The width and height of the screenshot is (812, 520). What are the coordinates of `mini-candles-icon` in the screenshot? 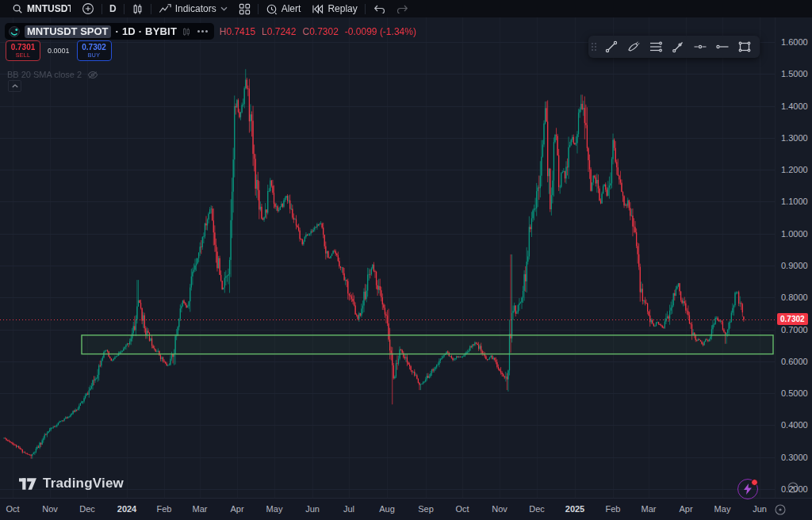 It's located at (186, 32).